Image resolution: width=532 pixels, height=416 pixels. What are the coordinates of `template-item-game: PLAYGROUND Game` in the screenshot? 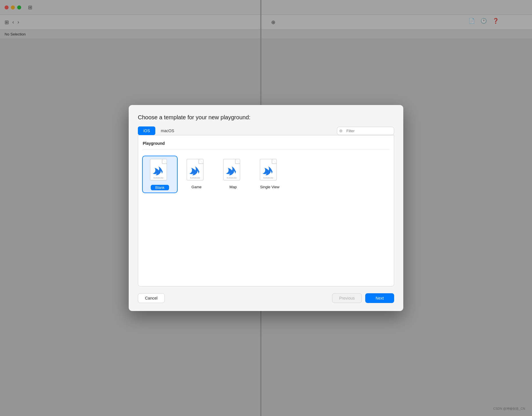 It's located at (196, 175).